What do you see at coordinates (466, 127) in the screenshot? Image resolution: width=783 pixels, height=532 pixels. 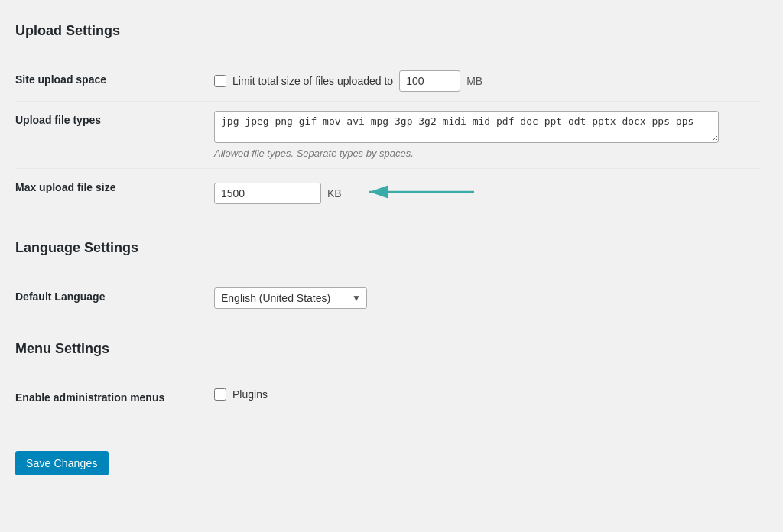 I see `upload-file-types-input: jpg jpeg png gif mov avi mpg 3gp 3g2 mid…` at bounding box center [466, 127].